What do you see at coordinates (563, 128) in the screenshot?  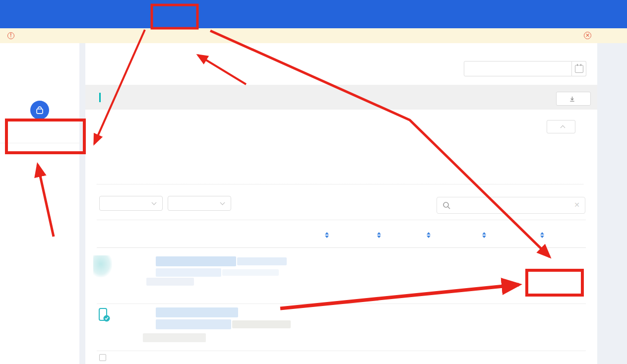 I see `chevron-up-icon` at bounding box center [563, 128].